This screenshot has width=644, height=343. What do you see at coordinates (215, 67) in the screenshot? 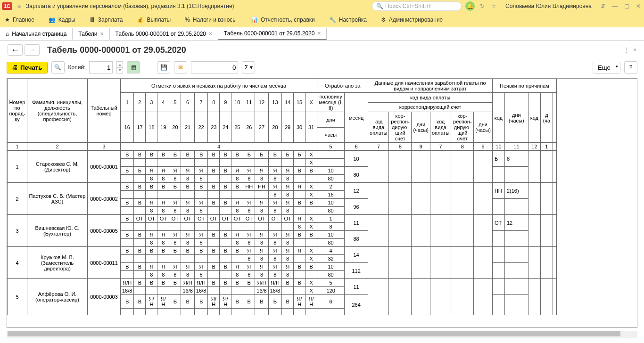
I see `sum-input` at bounding box center [215, 67].